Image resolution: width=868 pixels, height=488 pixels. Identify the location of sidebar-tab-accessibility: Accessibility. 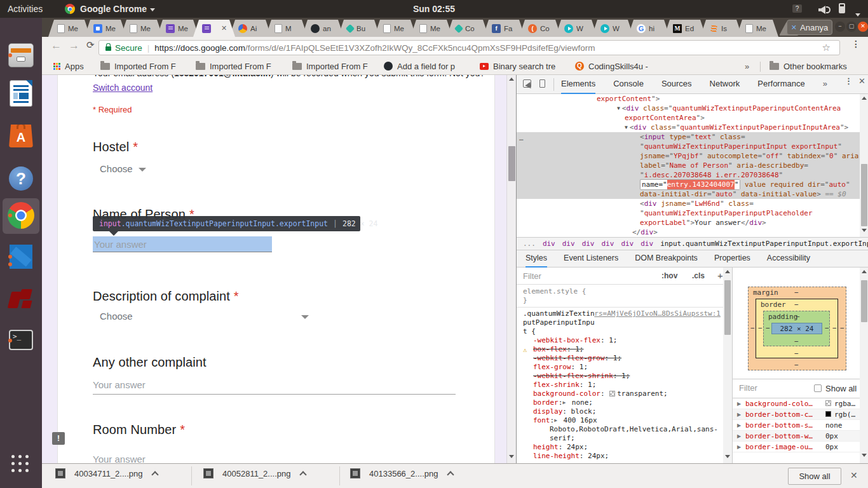
(789, 259).